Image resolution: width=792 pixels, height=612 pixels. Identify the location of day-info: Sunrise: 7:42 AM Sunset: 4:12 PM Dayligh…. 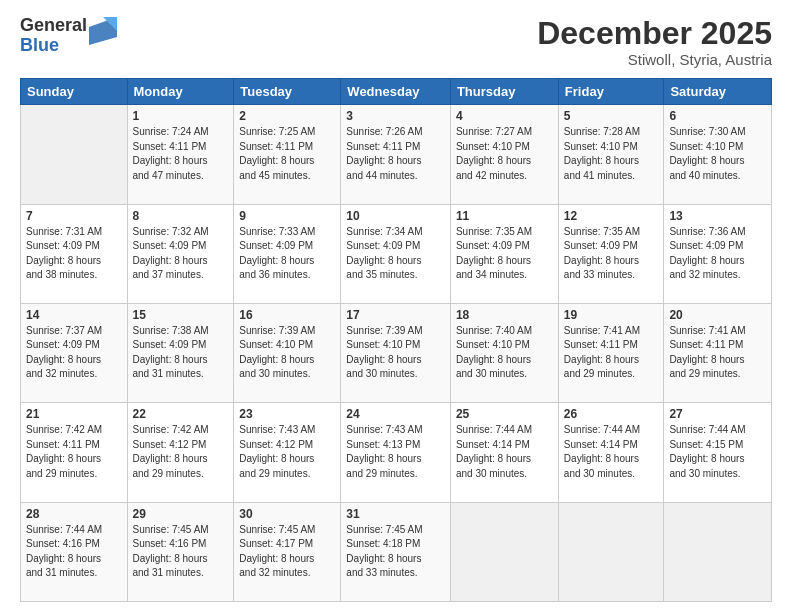
(181, 452).